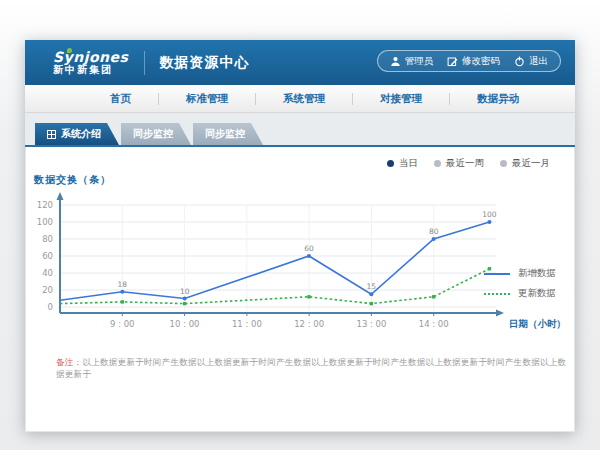 This screenshot has width=600, height=450. What do you see at coordinates (185, 324) in the screenshot?
I see `x-tick-label: 10 : 00` at bounding box center [185, 324].